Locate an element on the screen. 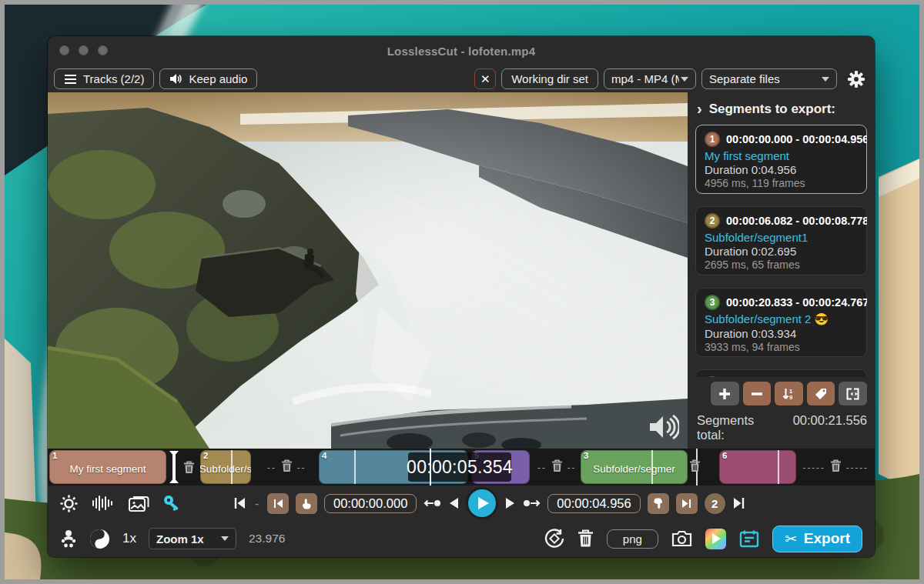 Image resolution: width=924 pixels, height=584 pixels. remove-segment-button is located at coordinates (758, 394).